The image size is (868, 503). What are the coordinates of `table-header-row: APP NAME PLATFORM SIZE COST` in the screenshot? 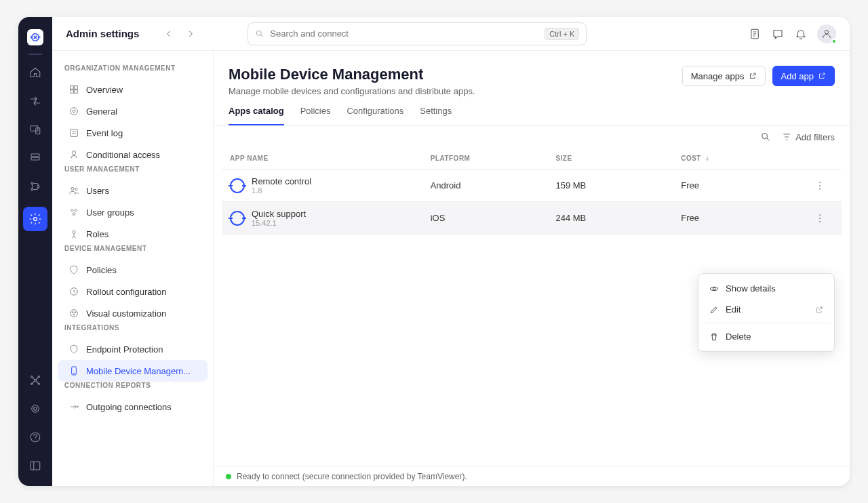 It's located at (532, 159).